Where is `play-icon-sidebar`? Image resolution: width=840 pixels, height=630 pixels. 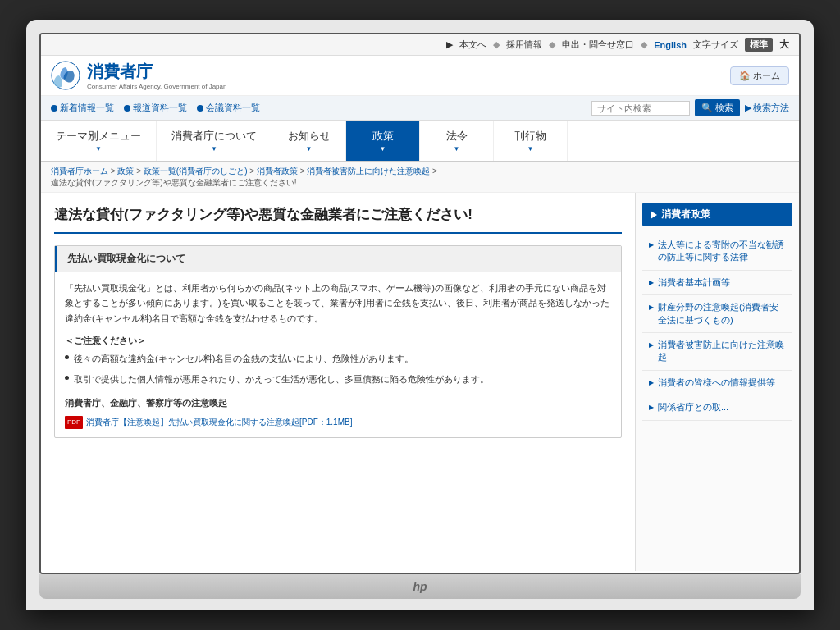 play-icon-sidebar is located at coordinates (654, 215).